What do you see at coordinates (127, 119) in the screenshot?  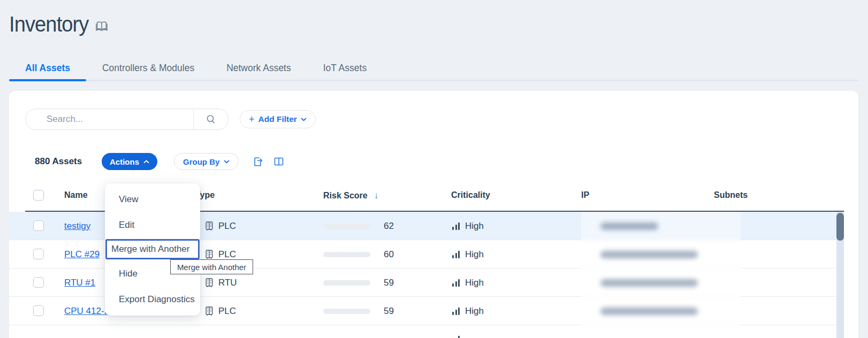 I see `search-bar` at bounding box center [127, 119].